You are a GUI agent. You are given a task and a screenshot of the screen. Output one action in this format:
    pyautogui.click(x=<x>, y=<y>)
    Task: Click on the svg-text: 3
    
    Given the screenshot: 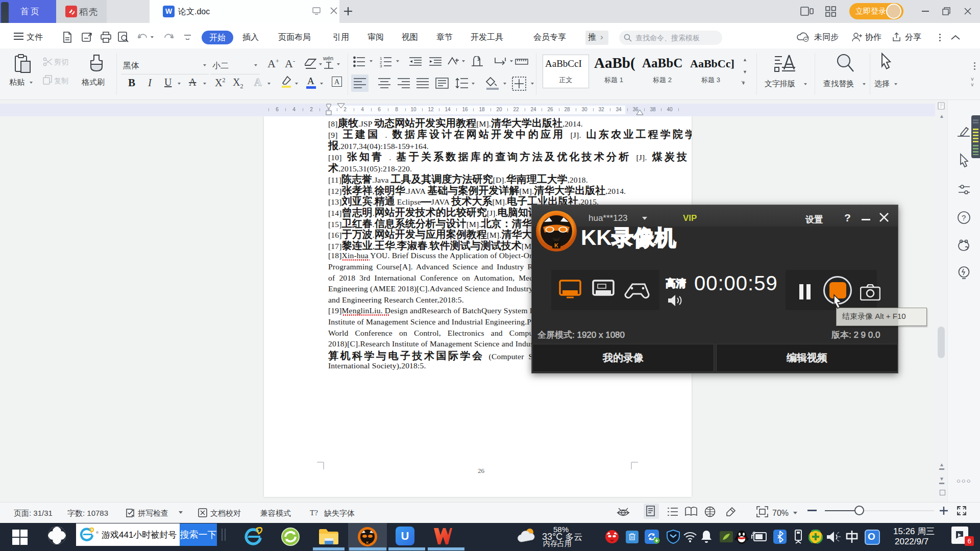 What is the action you would take?
    pyautogui.click(x=381, y=65)
    